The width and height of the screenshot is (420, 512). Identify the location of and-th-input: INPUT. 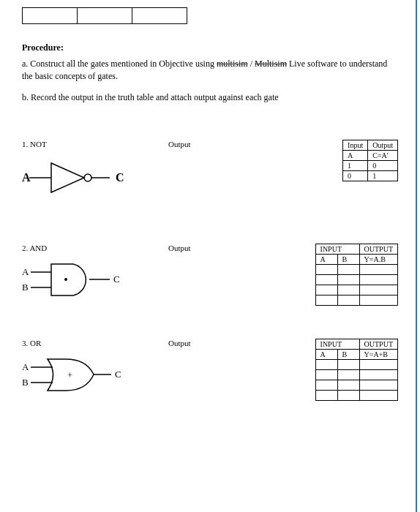
(337, 249).